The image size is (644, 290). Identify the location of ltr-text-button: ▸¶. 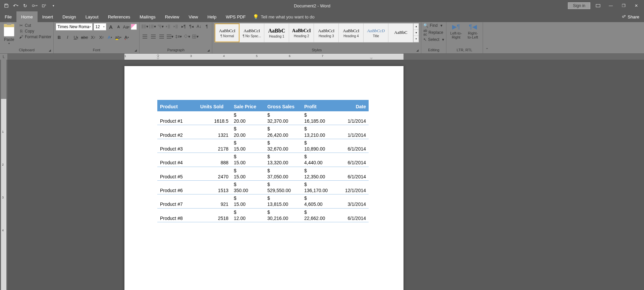
(183, 26).